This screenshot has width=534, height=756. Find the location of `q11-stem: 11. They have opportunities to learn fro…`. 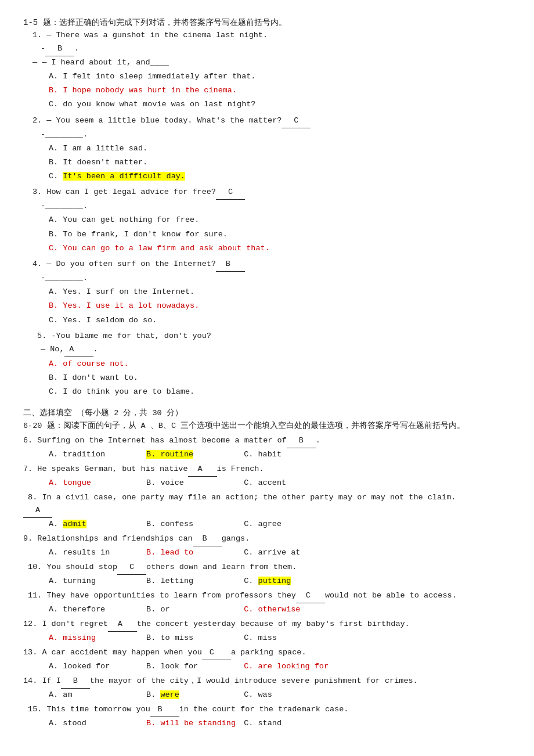

q11-stem: 11. They have opportunities to learn fro… is located at coordinates (267, 596).